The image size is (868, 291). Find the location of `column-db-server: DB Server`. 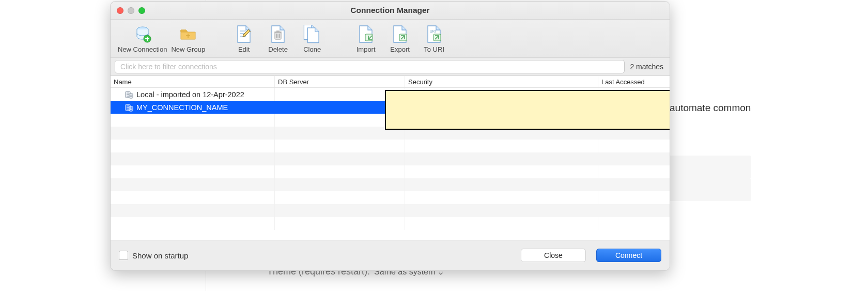

column-db-server: DB Server is located at coordinates (340, 82).